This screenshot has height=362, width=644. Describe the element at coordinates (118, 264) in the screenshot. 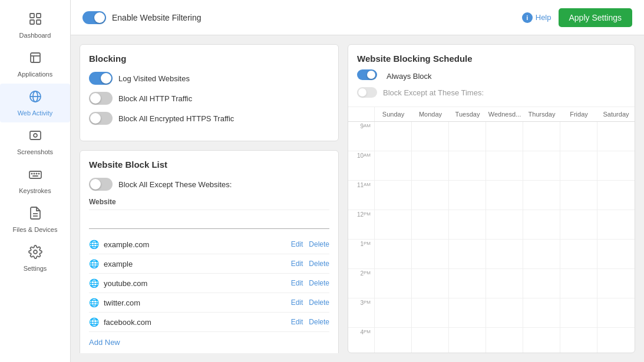

I see `website-name: example` at that location.